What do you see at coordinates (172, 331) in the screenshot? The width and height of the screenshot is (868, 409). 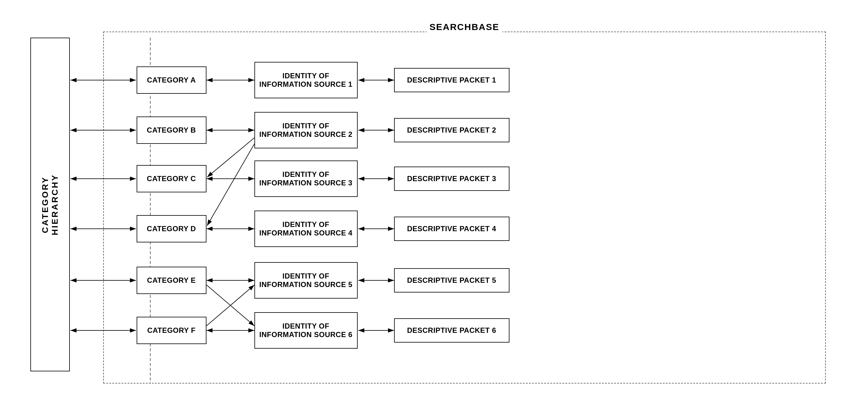 I see `category-f-box: CATEGORY F` at bounding box center [172, 331].